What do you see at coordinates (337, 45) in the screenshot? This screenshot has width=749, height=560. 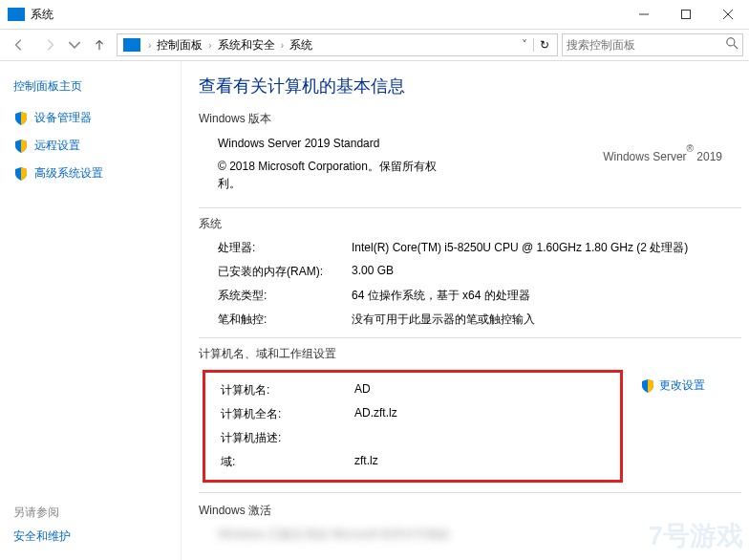 I see `breadcrumb: › 控制面板 › 系统和安全 › 系统 ˅ ↻` at bounding box center [337, 45].